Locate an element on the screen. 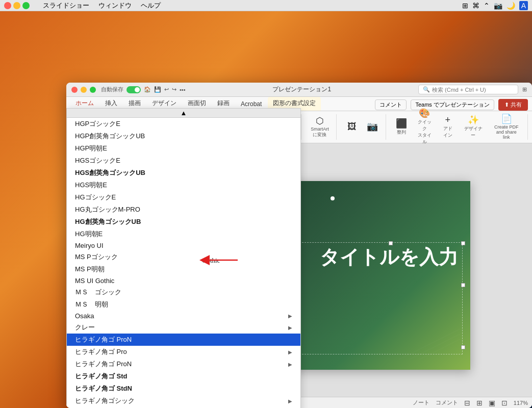  font-item-15: ＭＳ 明朝 is located at coordinates (184, 304).